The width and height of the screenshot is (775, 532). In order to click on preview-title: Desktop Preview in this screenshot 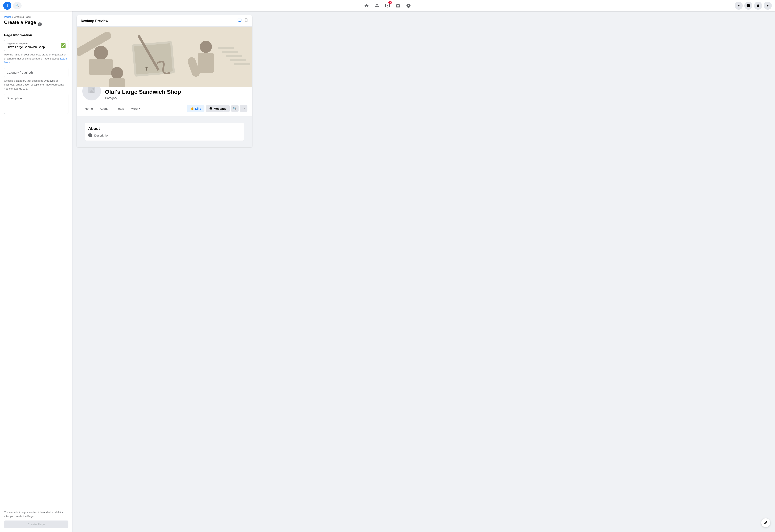, I will do `click(94, 21)`.